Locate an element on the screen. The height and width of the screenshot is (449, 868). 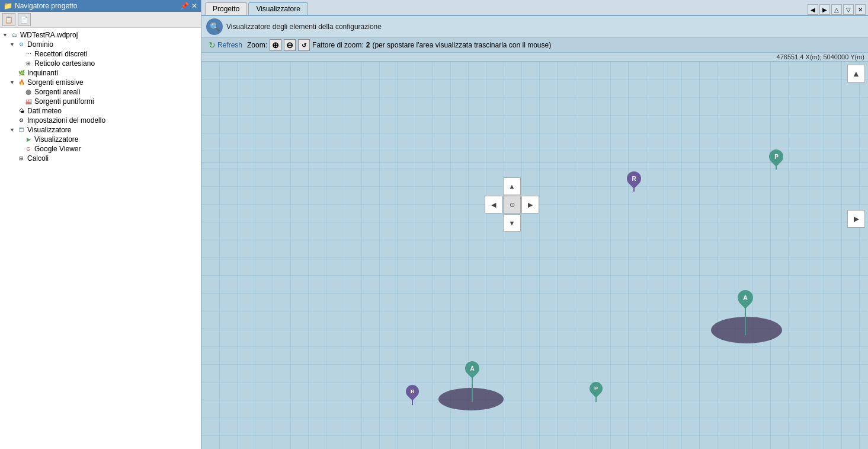
zoom-out-button: ⊖ is located at coordinates (290, 45).